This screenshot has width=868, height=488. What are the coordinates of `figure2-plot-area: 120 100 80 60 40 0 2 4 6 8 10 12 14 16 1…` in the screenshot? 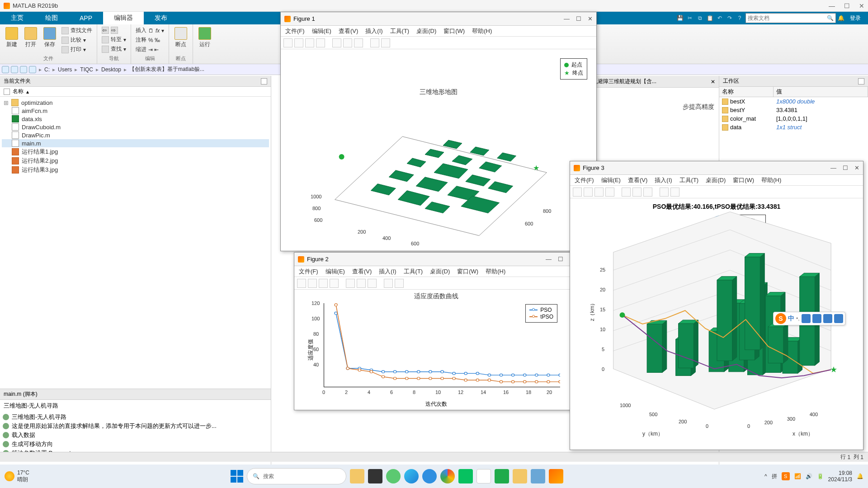 It's located at (442, 345).